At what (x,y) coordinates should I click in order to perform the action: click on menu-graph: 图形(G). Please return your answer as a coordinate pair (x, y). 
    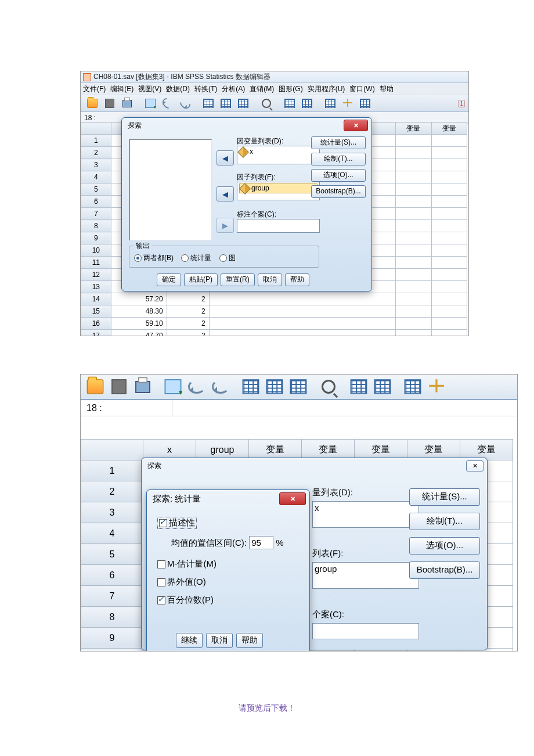
    Looking at the image, I should click on (290, 89).